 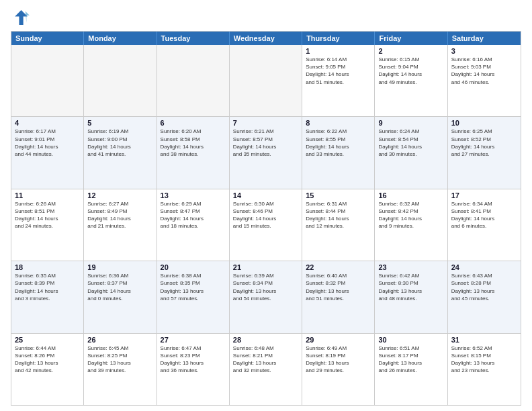 What do you see at coordinates (411, 297) in the screenshot?
I see `calendar-cell: 23Sunrise: 6:42 AM Sunset: 8:30 PM Dayli…` at bounding box center [411, 297].